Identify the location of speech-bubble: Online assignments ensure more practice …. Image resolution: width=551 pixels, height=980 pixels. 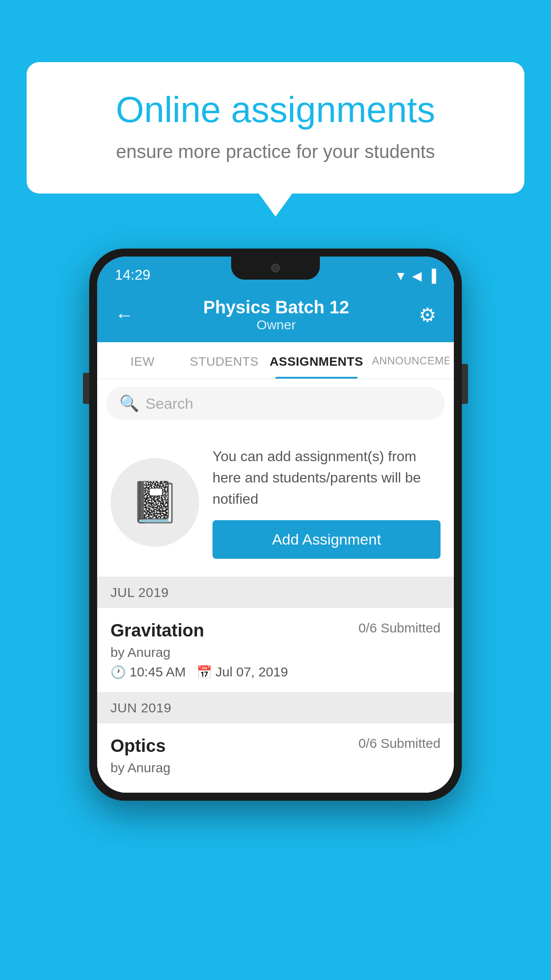
(276, 128).